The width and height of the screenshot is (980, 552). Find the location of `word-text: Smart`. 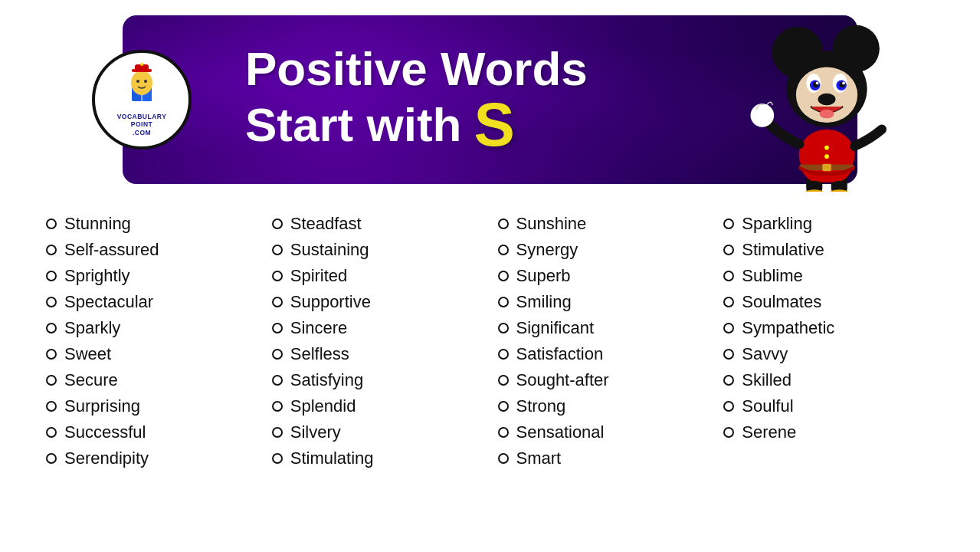

word-text: Smart is located at coordinates (539, 458).